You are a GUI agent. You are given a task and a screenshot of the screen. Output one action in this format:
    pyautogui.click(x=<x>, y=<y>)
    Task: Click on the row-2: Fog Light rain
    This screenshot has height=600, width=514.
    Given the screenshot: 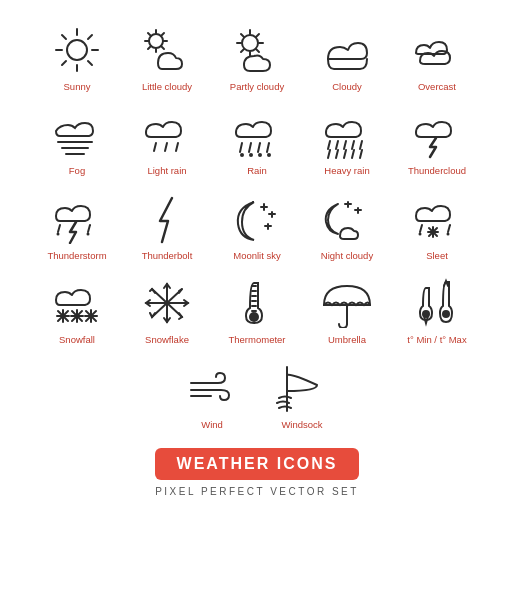 What is the action you would take?
    pyautogui.click(x=257, y=142)
    